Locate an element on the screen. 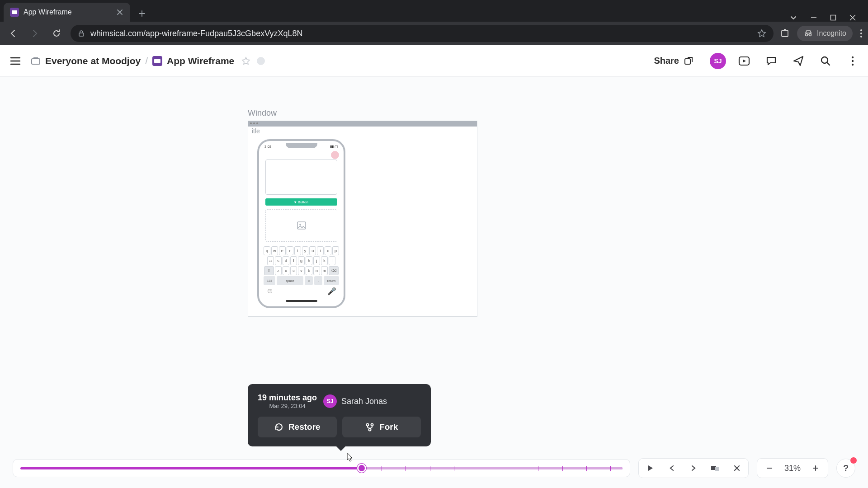 This screenshot has width=868, height=488. key-n: n is located at coordinates (316, 271).